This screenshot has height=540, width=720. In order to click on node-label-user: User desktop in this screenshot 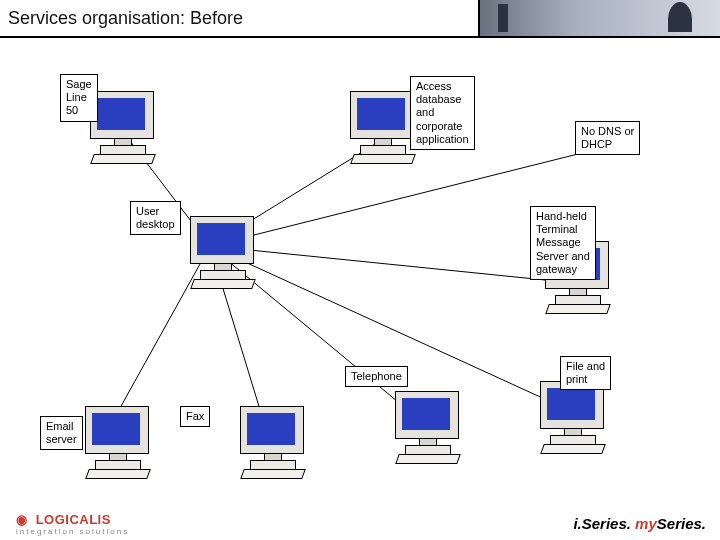, I will do `click(156, 218)`.